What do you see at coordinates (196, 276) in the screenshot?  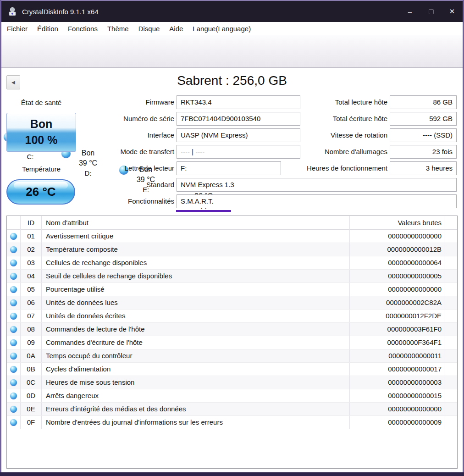 I see `attr-name: Seuil de cellules de rechange disponible…` at bounding box center [196, 276].